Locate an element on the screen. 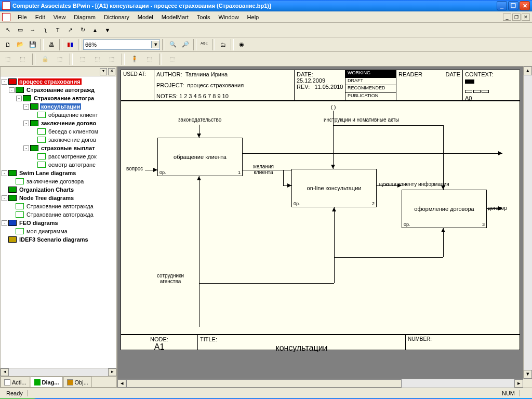 Image resolution: width=532 pixels, height=399 pixels. text-tool: T is located at coordinates (58, 30).